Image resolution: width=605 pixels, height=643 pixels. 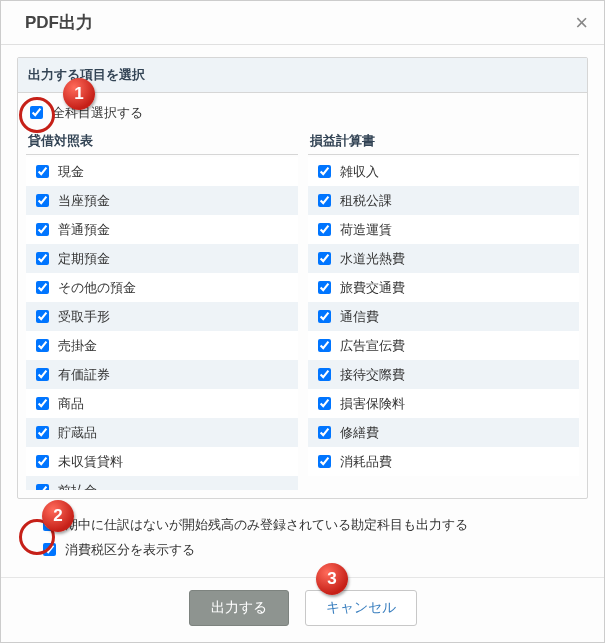 What do you see at coordinates (302, 110) in the screenshot?
I see `select-all-row: 全科目選択する` at bounding box center [302, 110].